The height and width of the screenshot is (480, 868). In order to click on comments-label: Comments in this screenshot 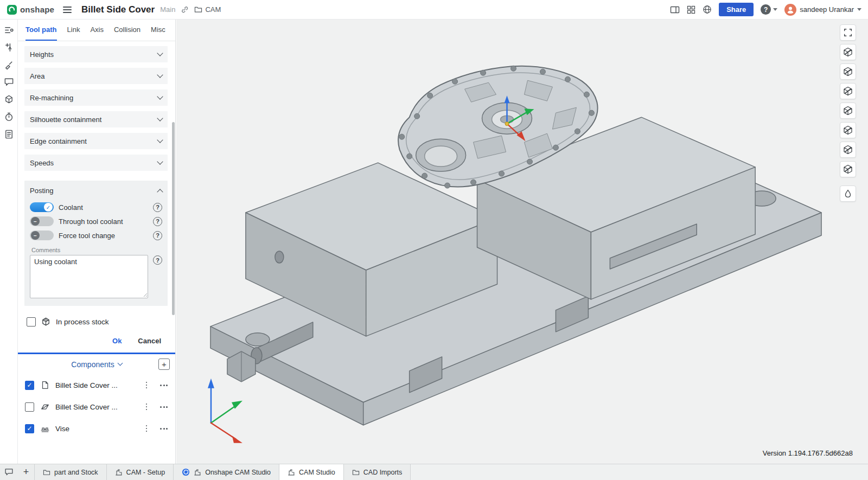, I will do `click(90, 250)`.